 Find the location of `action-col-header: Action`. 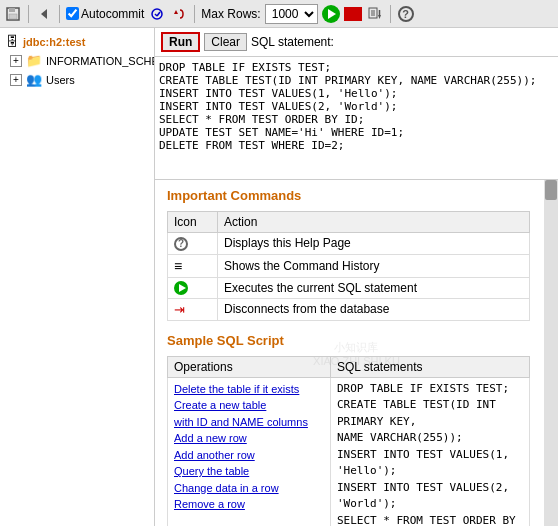

action-col-header: Action is located at coordinates (374, 222).